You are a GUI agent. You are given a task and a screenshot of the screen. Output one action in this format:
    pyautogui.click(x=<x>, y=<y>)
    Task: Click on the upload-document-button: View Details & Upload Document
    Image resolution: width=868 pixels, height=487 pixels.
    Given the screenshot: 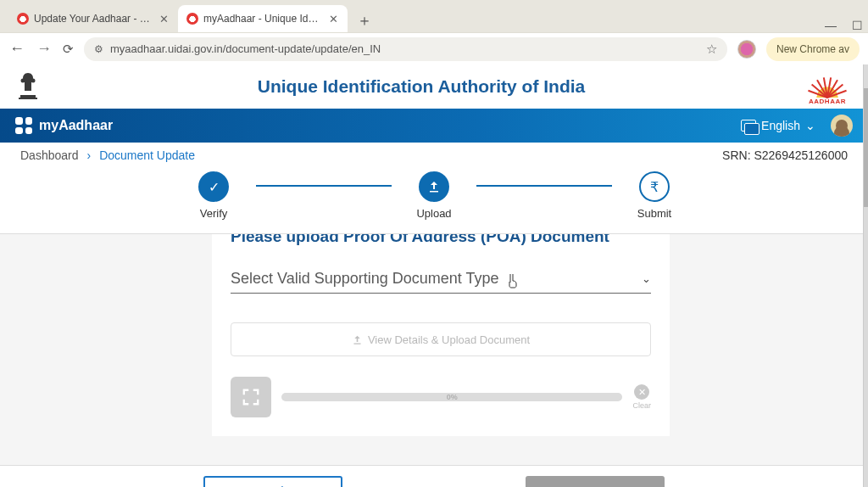 What is the action you would take?
    pyautogui.click(x=441, y=339)
    